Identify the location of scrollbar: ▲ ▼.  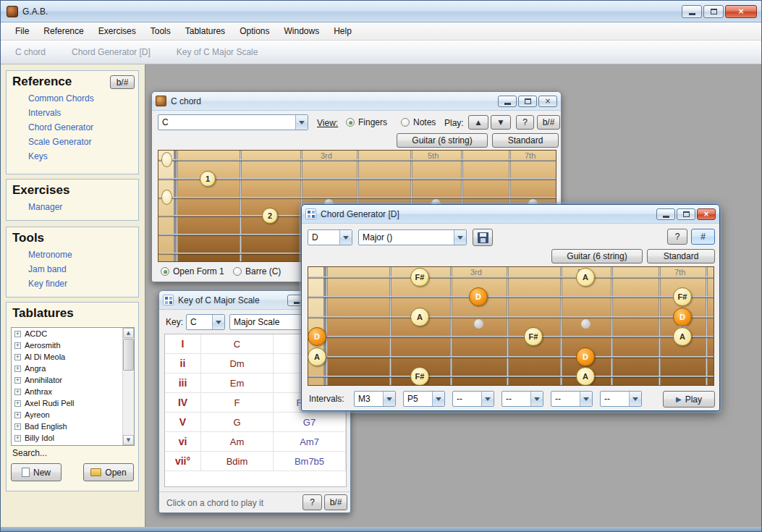
(128, 387).